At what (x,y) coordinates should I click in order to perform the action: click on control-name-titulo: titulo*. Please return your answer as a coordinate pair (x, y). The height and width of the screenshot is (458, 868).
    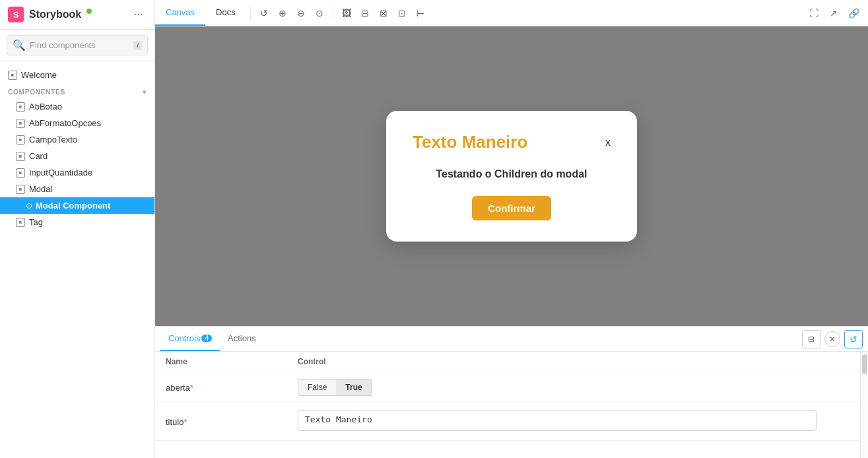
    Looking at the image, I should click on (232, 422).